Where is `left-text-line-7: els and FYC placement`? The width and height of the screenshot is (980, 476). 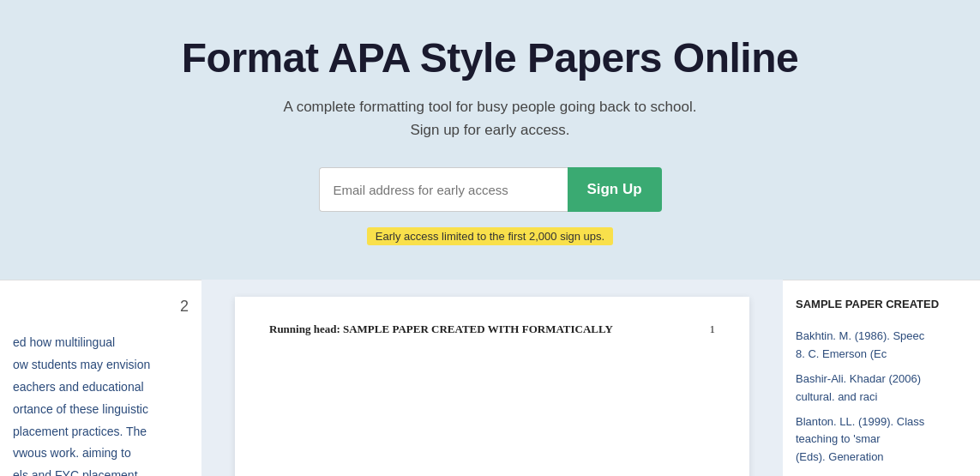 left-text-line-7: els and FYC placement is located at coordinates (101, 471).